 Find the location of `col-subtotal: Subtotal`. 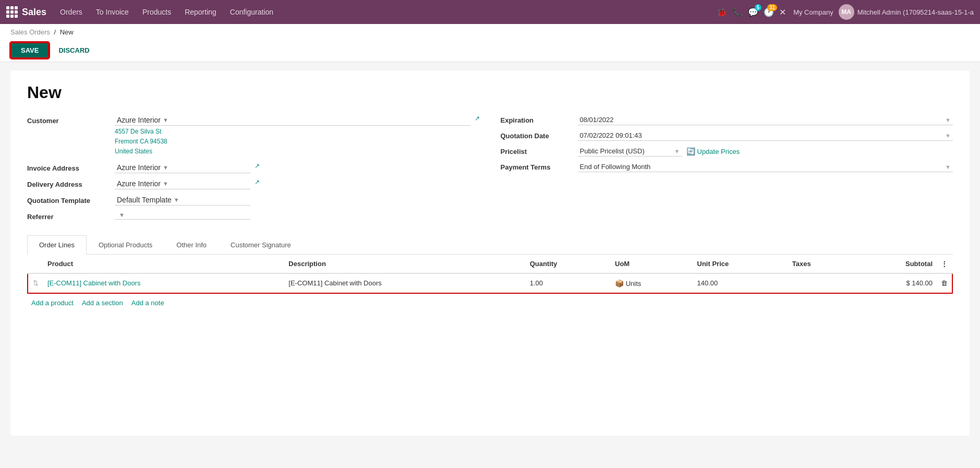

col-subtotal: Subtotal is located at coordinates (894, 264).